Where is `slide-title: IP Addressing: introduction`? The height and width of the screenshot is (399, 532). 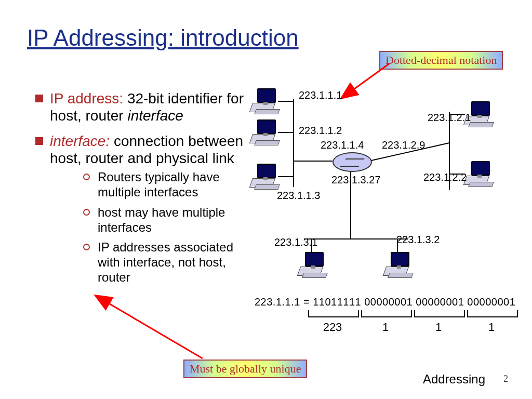
slide-title: IP Addressing: introduction is located at coordinates (163, 38).